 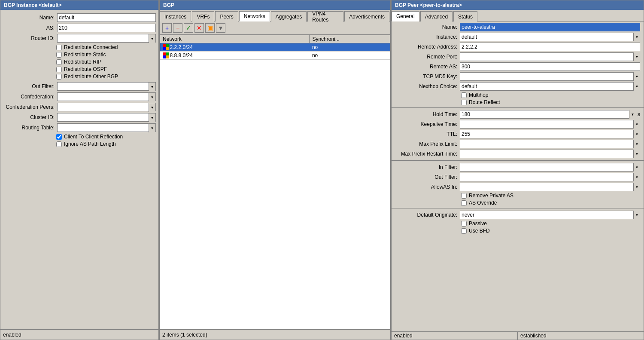 What do you see at coordinates (426, 144) in the screenshot?
I see `max-prefix-limit-label: Max Prefix Limit:` at bounding box center [426, 144].